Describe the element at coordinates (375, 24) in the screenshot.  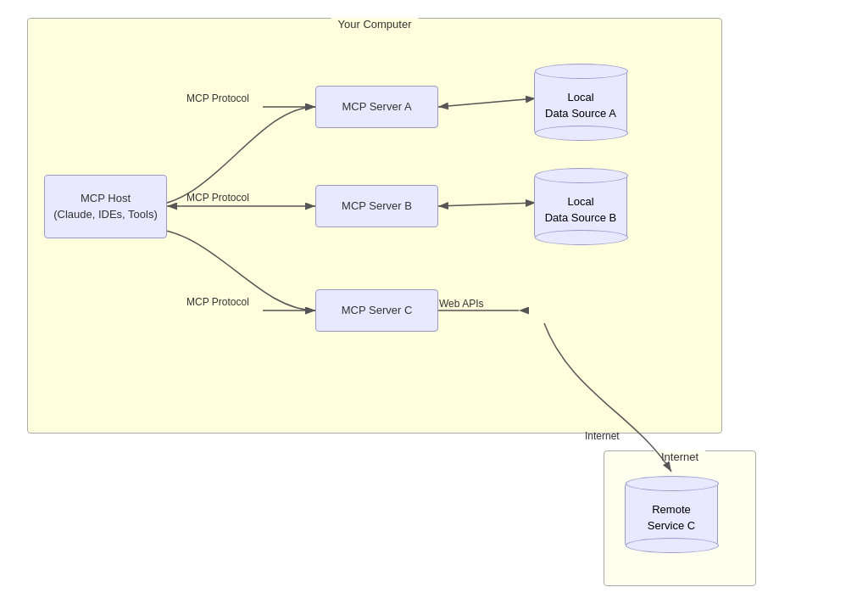
I see `your-computer-label: Your Computer` at that location.